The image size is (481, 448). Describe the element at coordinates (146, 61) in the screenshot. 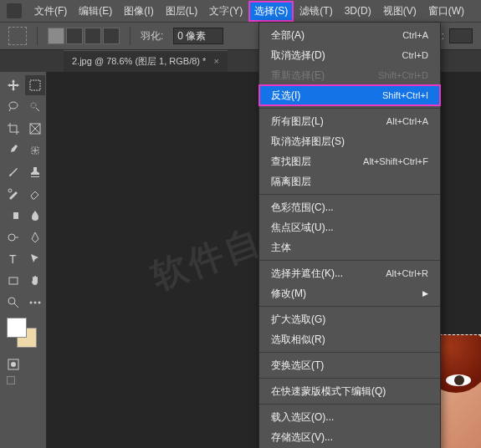

I see `document-tab: 2.jpg @ 78.6% (图层 1, RGB/8) * ×` at that location.